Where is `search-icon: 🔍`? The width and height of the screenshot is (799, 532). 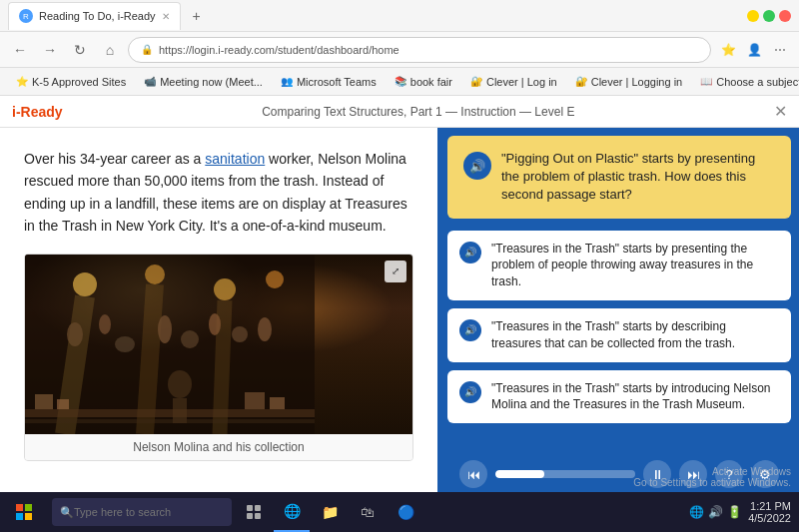 search-icon: 🔍 is located at coordinates (67, 513).